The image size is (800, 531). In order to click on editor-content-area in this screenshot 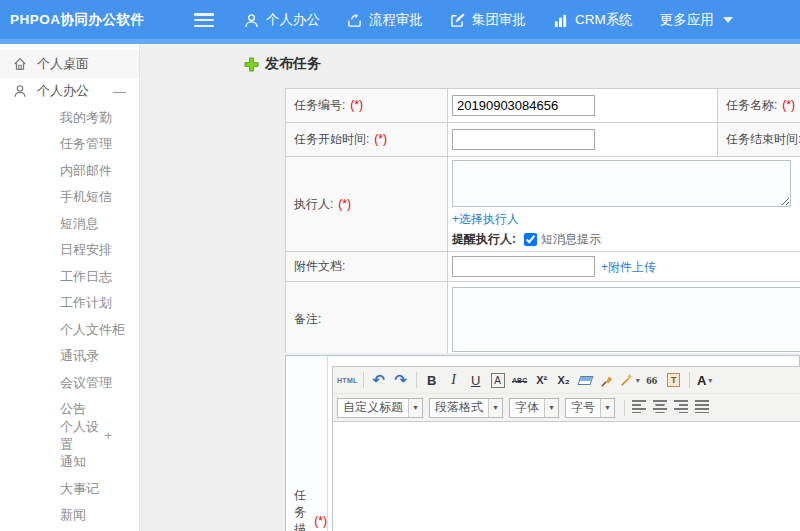, I will do `click(566, 476)`.